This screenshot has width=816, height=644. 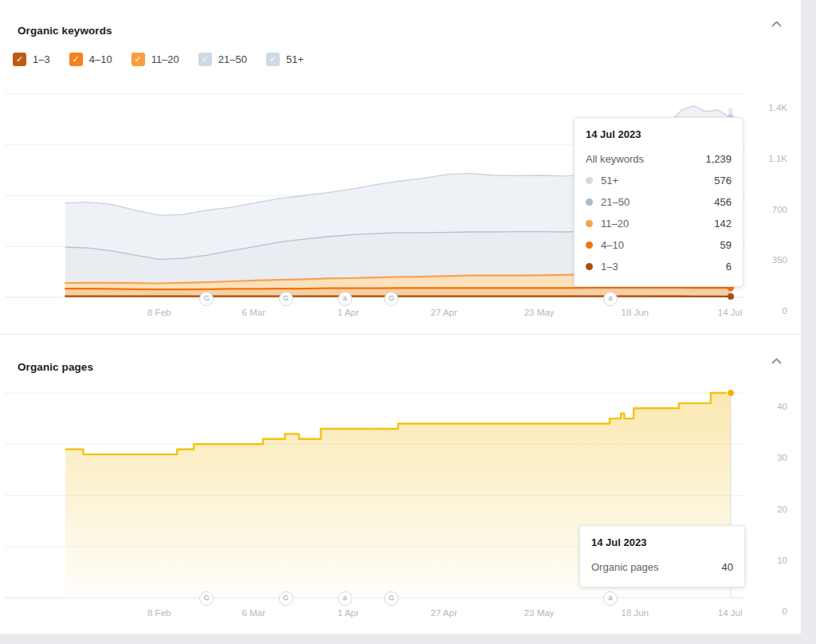 What do you see at coordinates (41, 59) in the screenshot?
I see `filter-label: 1–3` at bounding box center [41, 59].